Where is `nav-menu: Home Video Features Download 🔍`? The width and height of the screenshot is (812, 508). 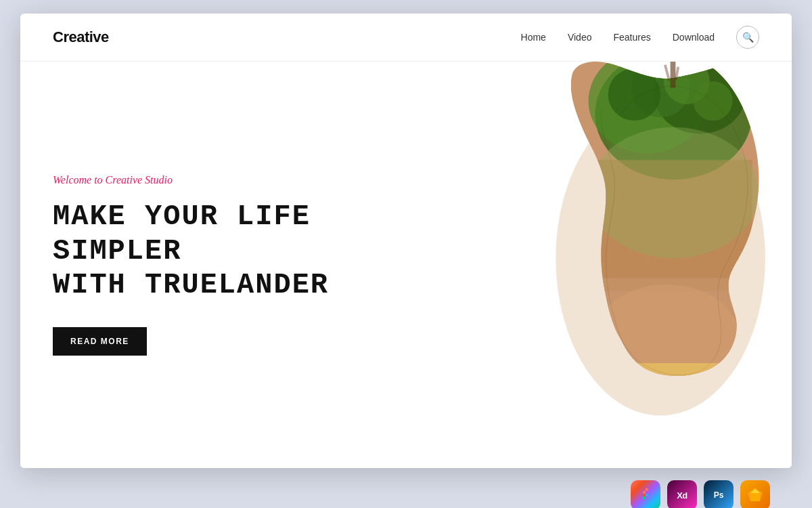 nav-menu: Home Video Features Download 🔍 is located at coordinates (640, 37).